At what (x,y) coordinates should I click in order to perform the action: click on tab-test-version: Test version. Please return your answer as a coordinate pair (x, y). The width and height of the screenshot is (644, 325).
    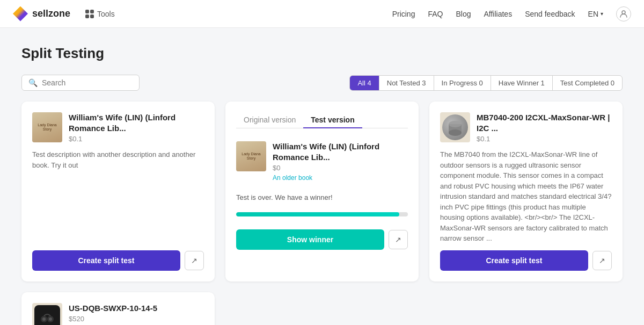
    Looking at the image, I should click on (333, 120).